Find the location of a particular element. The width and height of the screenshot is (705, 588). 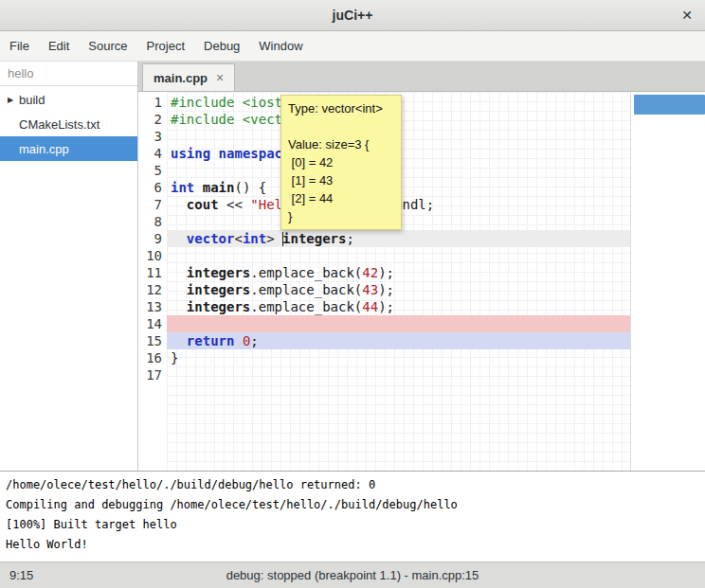

code-line-2: 2 #include <vector> is located at coordinates (422, 119).